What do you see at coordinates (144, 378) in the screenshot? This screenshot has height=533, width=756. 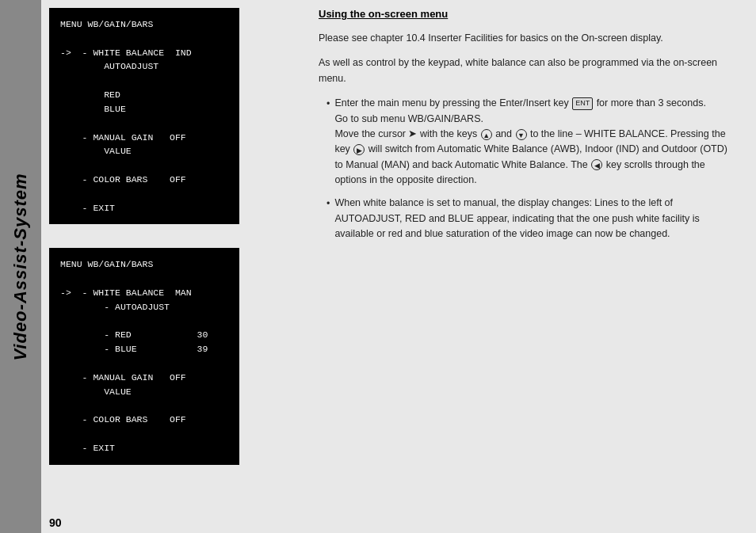 I see `menu2-line-6: - MANUAL GAIN OFF` at bounding box center [144, 378].